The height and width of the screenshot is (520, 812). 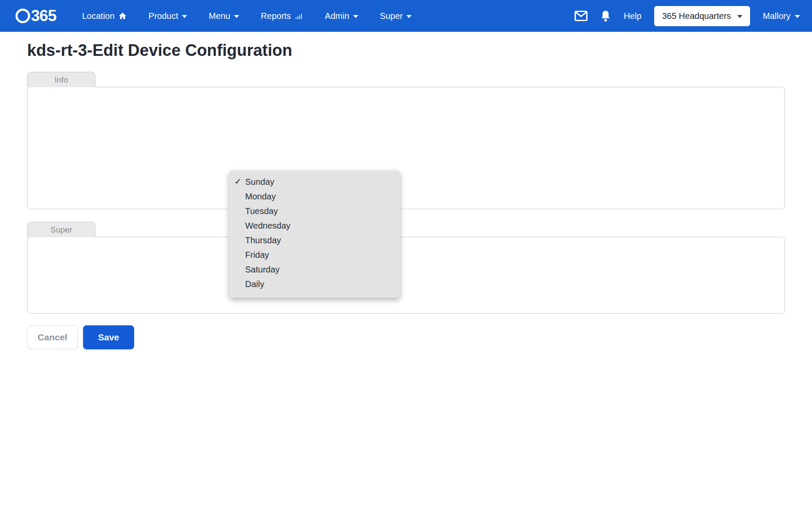 I want to click on top-nav-bar: 365 Location Product Menu Reports Admin …, so click(x=406, y=16).